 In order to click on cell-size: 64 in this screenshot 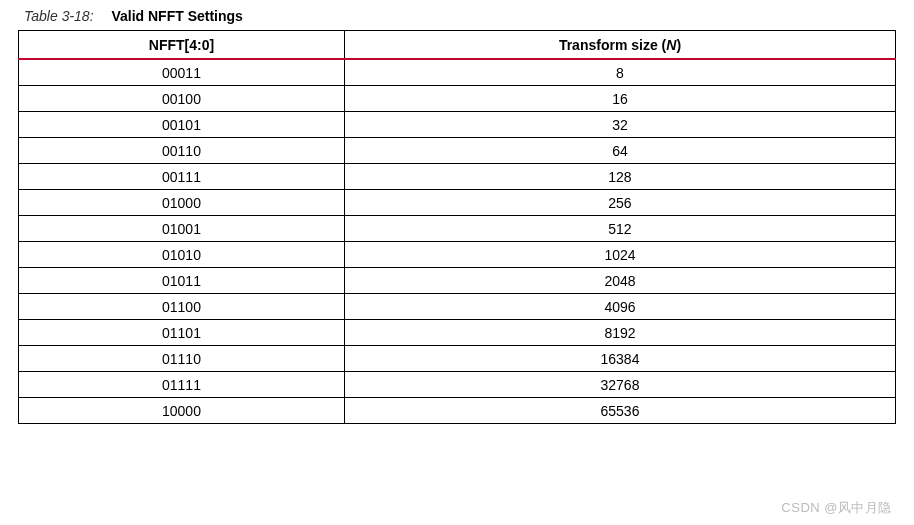, I will do `click(620, 151)`.